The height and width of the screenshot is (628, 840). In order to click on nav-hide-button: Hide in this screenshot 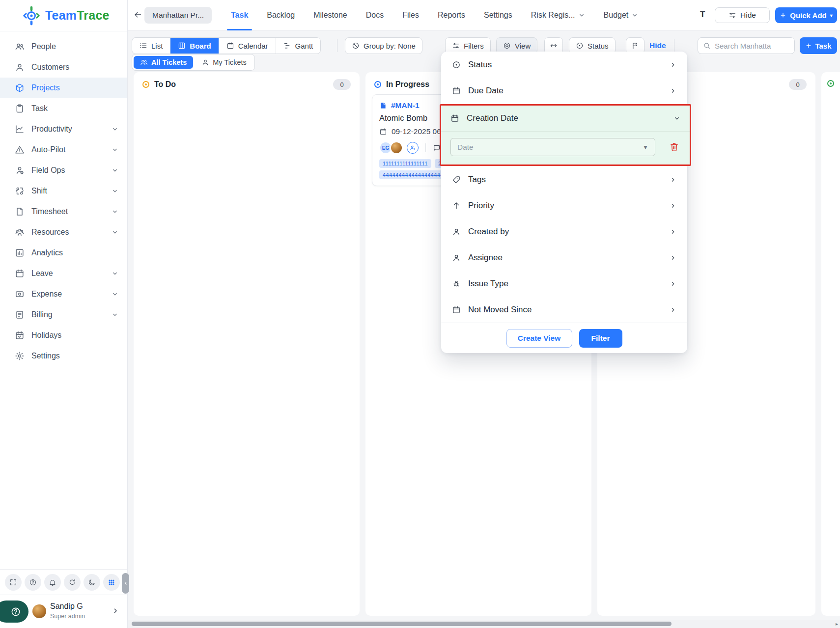, I will do `click(742, 15)`.